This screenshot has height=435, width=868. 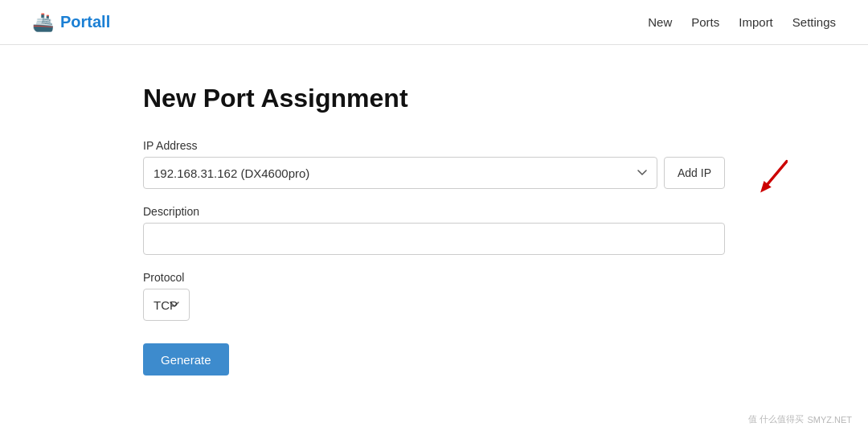 I want to click on protocol-group: Protocol TCP UDP, so click(x=434, y=296).